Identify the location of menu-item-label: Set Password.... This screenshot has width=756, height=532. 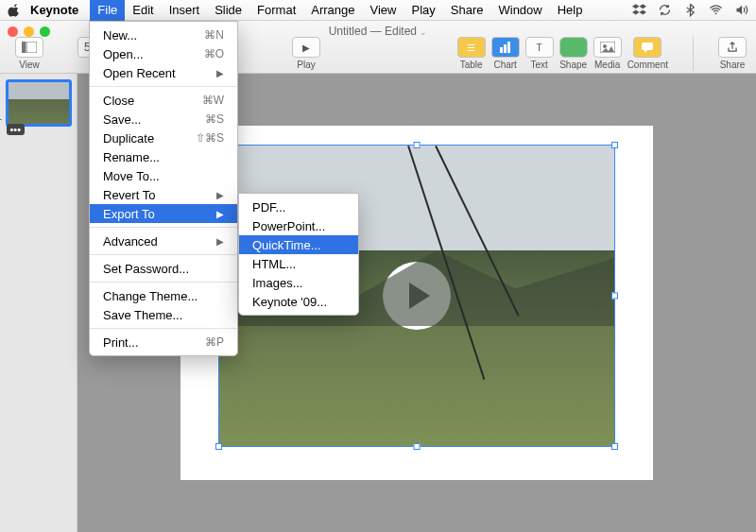
(146, 268).